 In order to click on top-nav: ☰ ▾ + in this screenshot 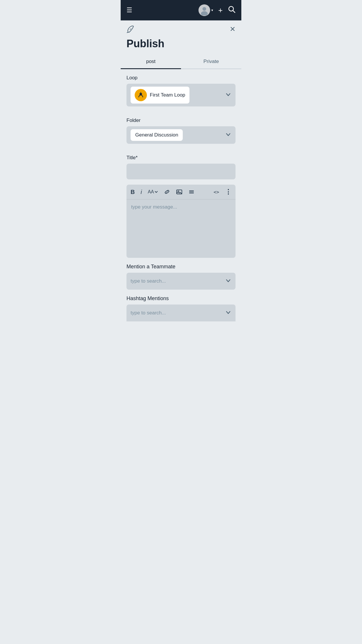, I will do `click(181, 10)`.